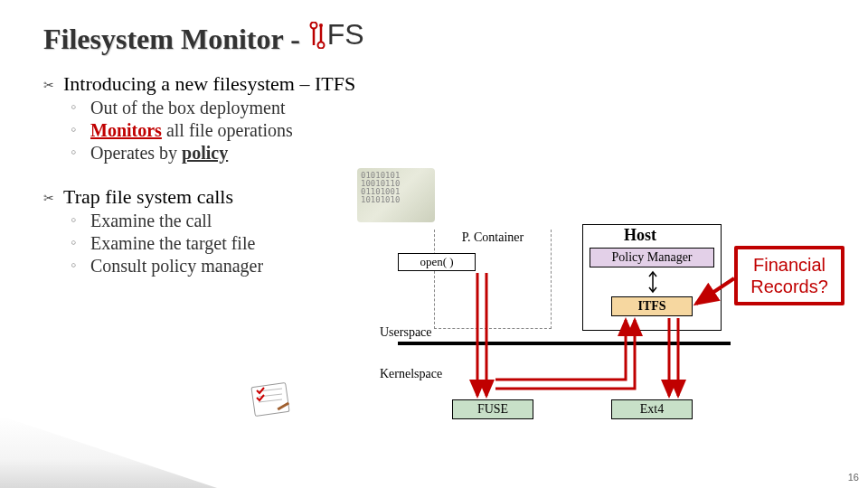 This screenshot has width=868, height=488. I want to click on bullet-1-sub-2: ◦ Monitors all file operations, so click(448, 130).